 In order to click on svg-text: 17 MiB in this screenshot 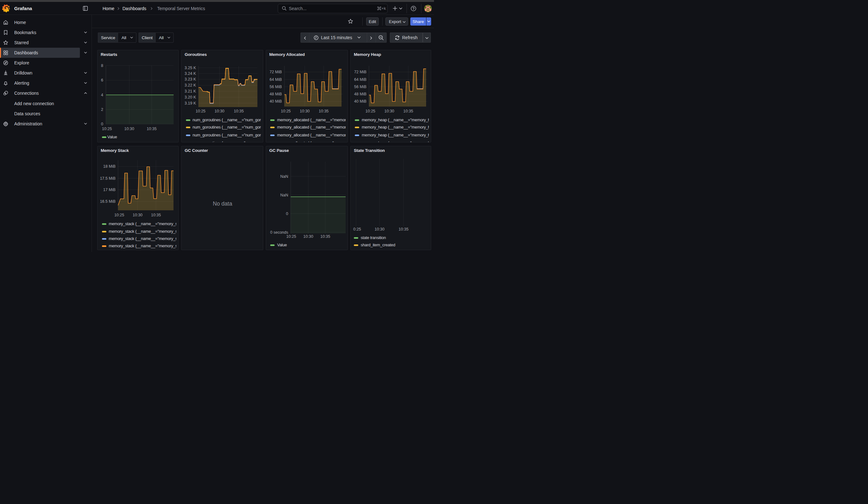, I will do `click(110, 189)`.